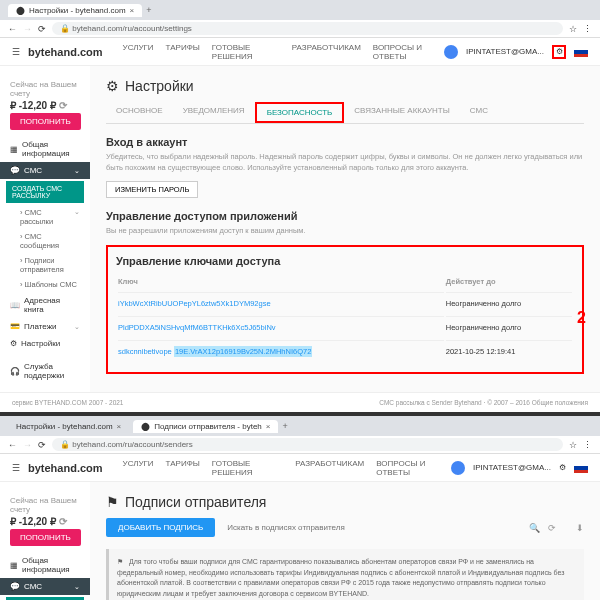  What do you see at coordinates (345, 318) in the screenshot?
I see `keys-table: КлючДействует до iYkbWcXtRibUUOPepYL6ztw…` at bounding box center [345, 318].